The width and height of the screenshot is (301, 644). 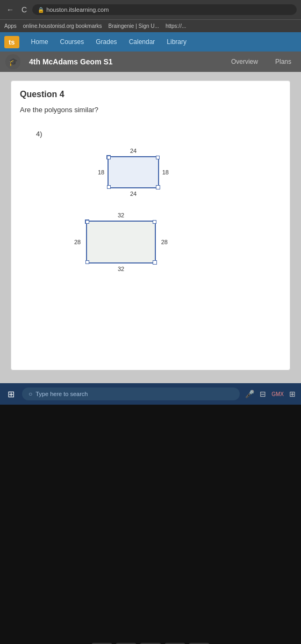 What do you see at coordinates (61, 394) in the screenshot?
I see `search-placeholder: Type here to search` at bounding box center [61, 394].